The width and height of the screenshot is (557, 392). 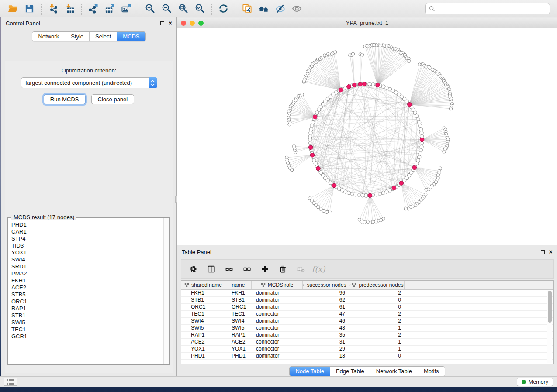 I want to click on delete-column-button, so click(x=283, y=269).